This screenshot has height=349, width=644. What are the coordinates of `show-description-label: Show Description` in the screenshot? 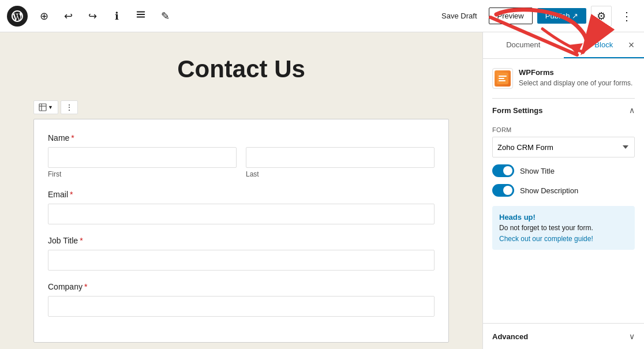 It's located at (549, 190).